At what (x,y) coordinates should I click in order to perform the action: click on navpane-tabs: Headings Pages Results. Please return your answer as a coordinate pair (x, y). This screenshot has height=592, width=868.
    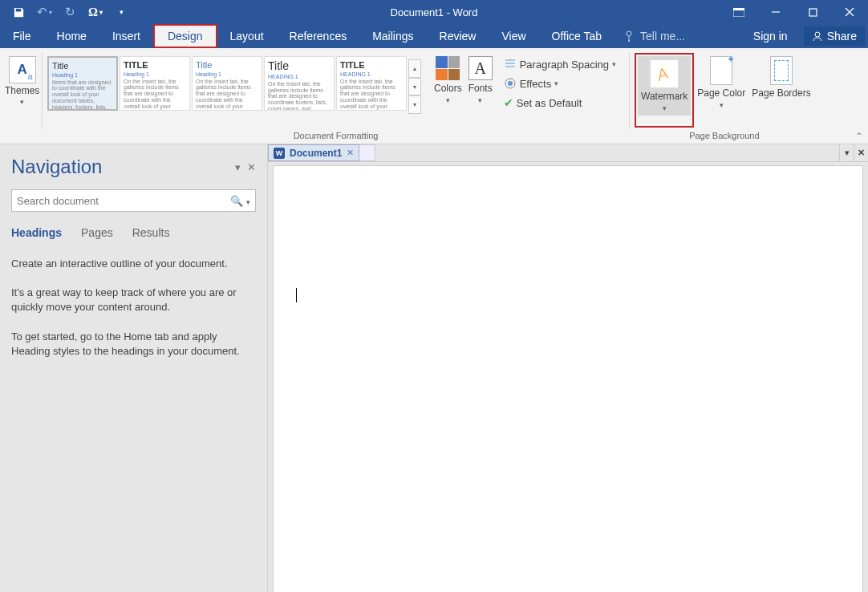
    Looking at the image, I should click on (133, 233).